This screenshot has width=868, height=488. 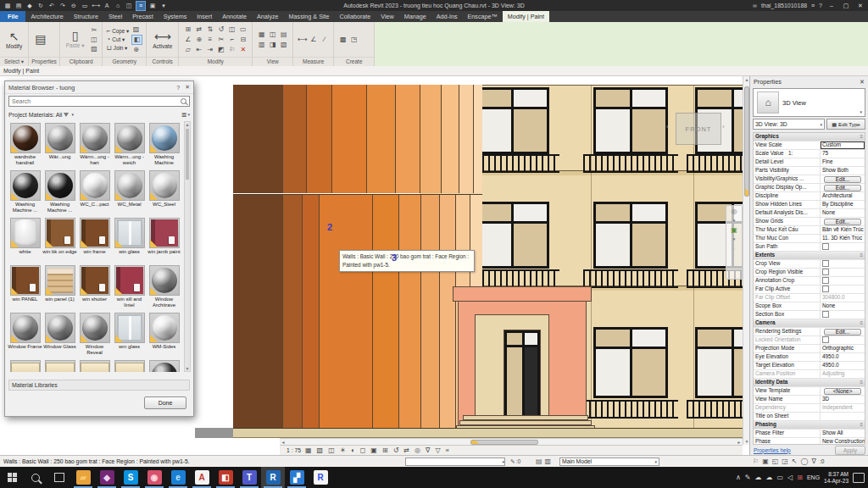 I want to click on modify-tool-icon: ⇥, so click(x=210, y=50).